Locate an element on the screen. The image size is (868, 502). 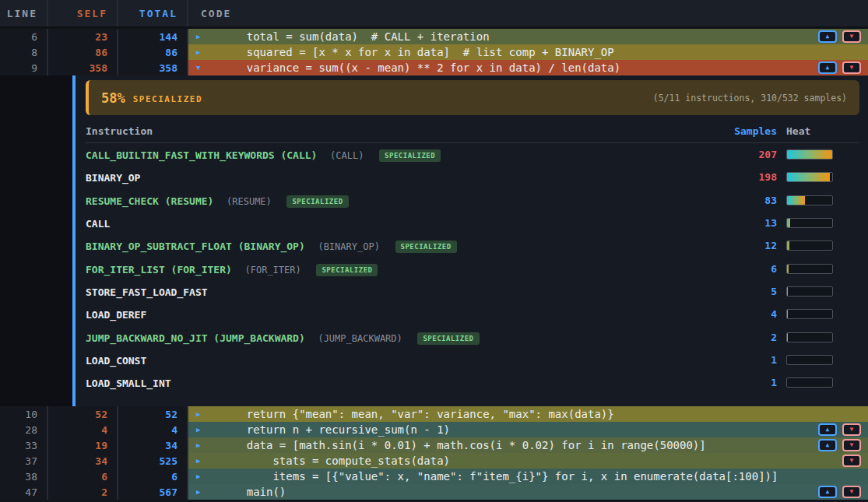
code-cell: ▶ data = [math.sin(i * 0.01) + math.cos(… is located at coordinates (528, 445).